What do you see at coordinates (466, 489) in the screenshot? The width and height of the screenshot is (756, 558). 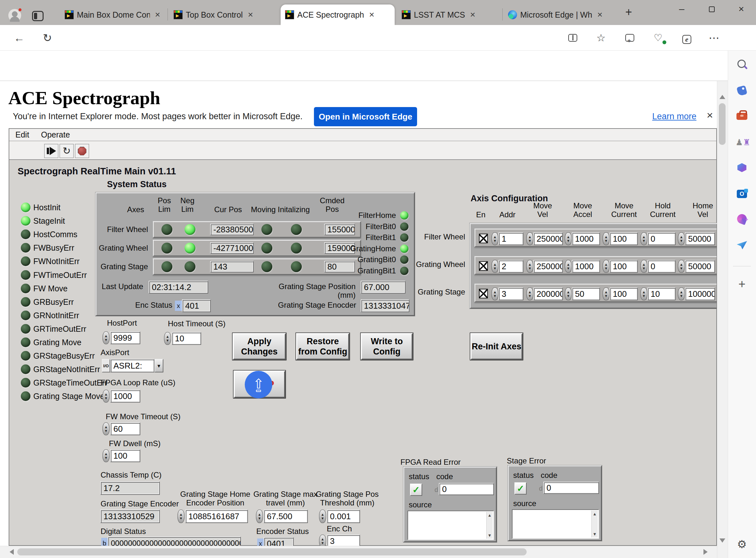 I see `fpga-code-field: 0` at bounding box center [466, 489].